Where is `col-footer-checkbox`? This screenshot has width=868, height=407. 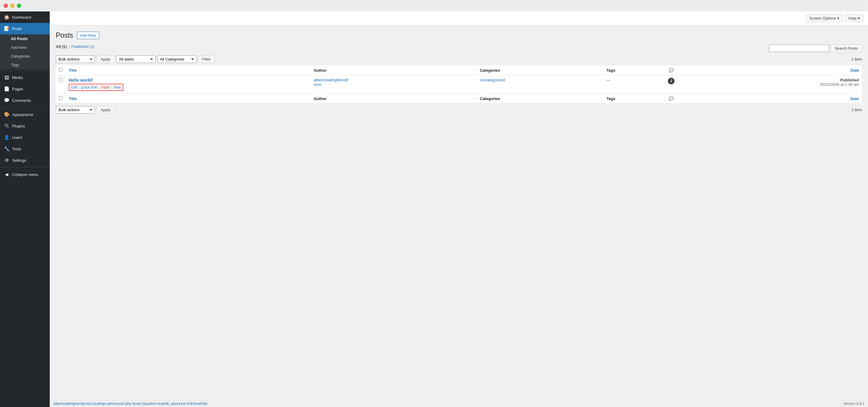 col-footer-checkbox is located at coordinates (61, 99).